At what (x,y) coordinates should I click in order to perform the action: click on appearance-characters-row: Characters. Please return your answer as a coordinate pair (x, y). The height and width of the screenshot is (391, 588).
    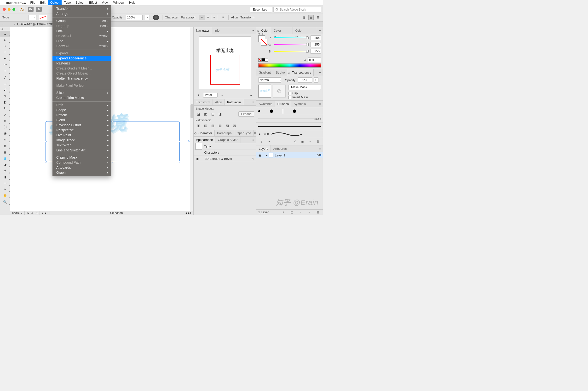
    Looking at the image, I should click on (225, 153).